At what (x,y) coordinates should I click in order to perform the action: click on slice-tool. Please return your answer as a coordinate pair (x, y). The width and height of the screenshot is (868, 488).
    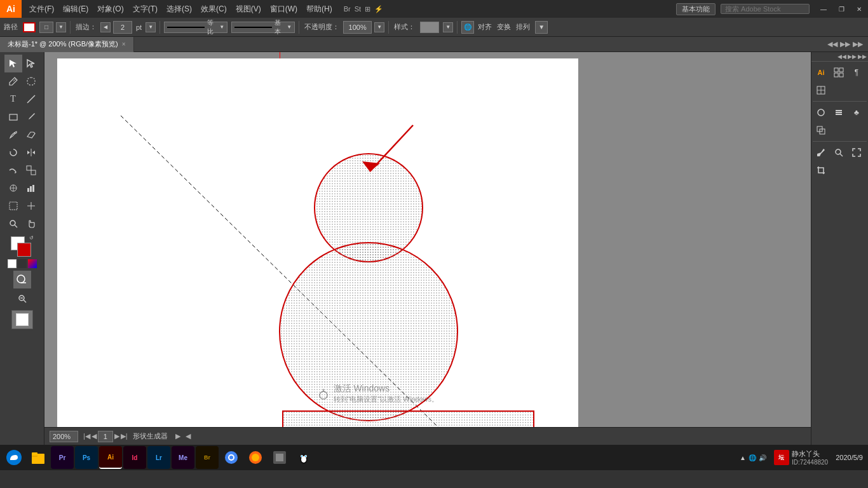
    Looking at the image, I should click on (31, 206).